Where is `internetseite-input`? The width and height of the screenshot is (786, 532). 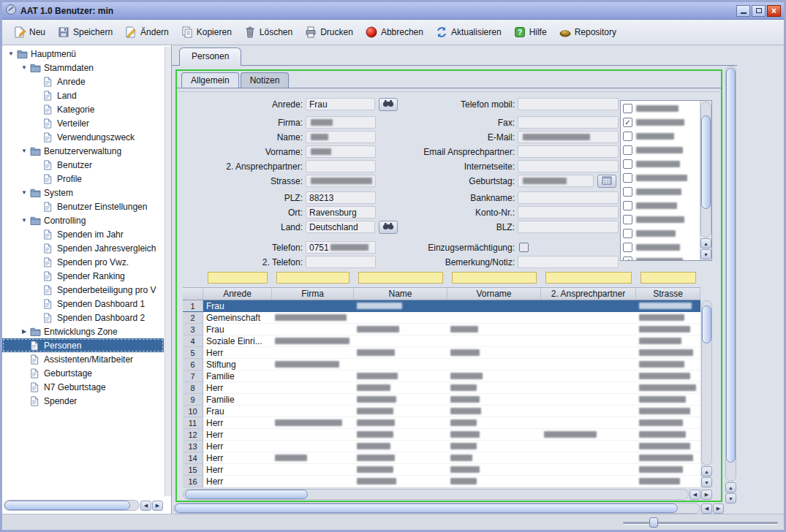 internetseite-input is located at coordinates (568, 167).